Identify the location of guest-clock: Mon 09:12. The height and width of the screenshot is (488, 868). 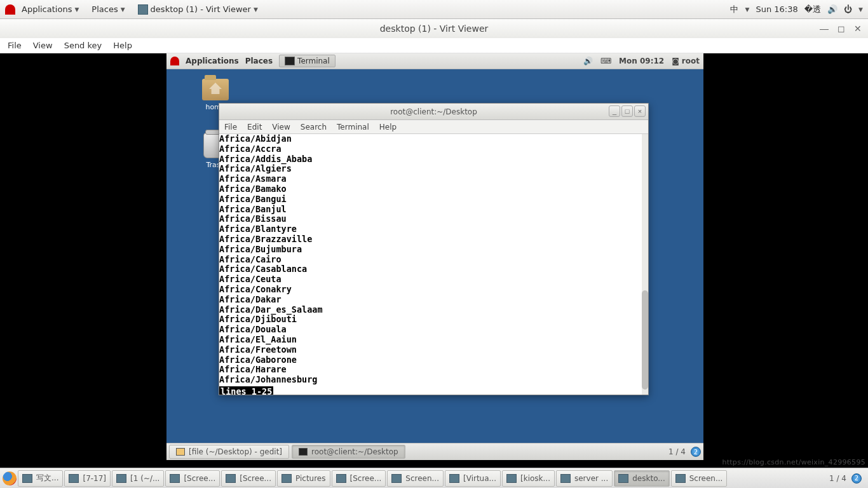
(642, 61).